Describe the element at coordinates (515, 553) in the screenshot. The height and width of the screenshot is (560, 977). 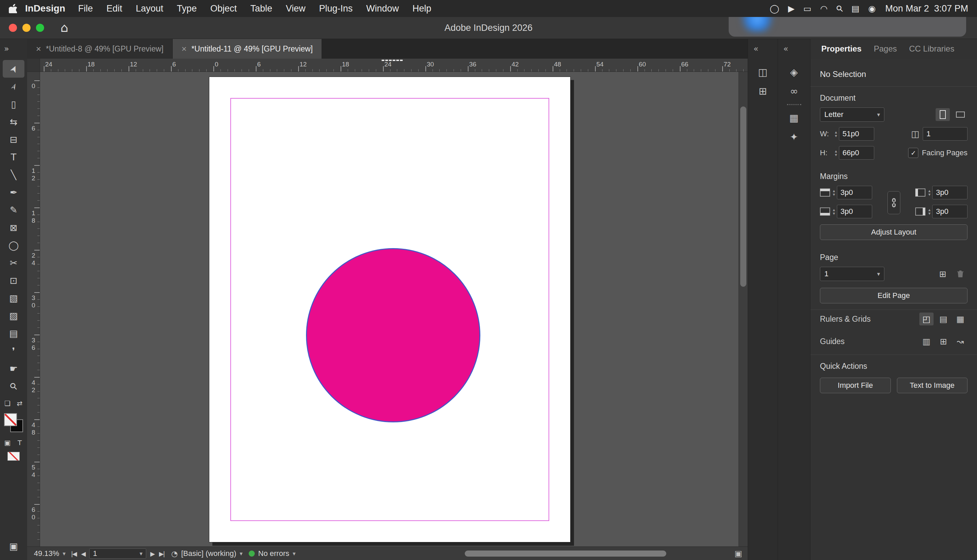
I see `horizontal-scrollbar` at that location.